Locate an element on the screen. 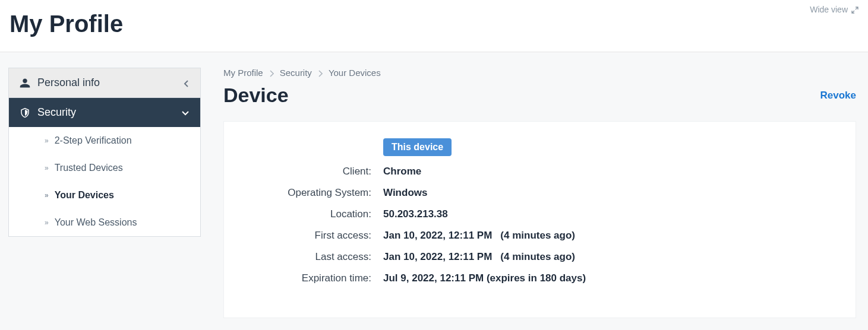 This screenshot has height=330, width=868. value-expiration: Jul 9, 2022, 12:11 PM (expires in 180 da… is located at coordinates (485, 278).